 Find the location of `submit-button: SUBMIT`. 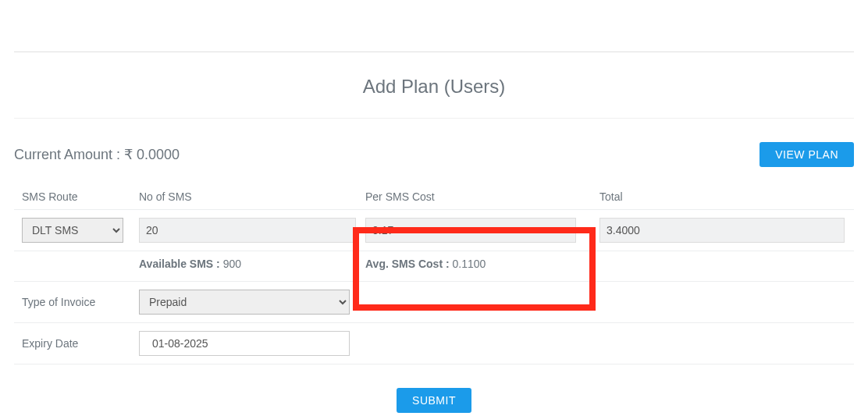

submit-button: SUBMIT is located at coordinates (434, 400).